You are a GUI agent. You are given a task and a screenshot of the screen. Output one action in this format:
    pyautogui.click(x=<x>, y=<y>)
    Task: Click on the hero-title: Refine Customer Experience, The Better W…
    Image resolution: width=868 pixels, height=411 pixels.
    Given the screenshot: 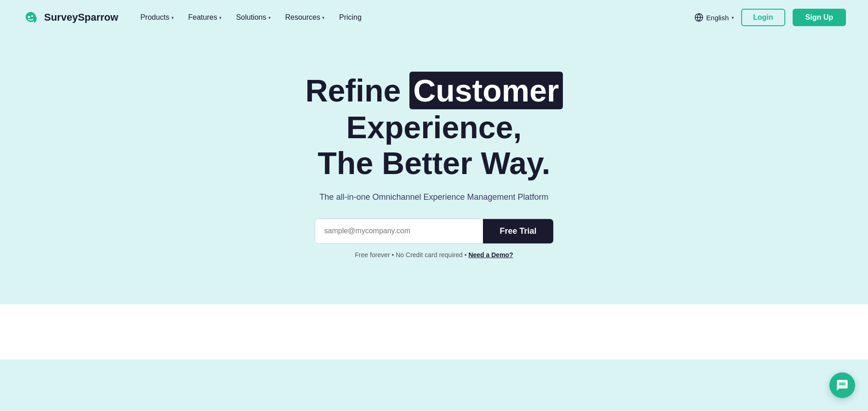 What is the action you would take?
    pyautogui.click(x=434, y=127)
    